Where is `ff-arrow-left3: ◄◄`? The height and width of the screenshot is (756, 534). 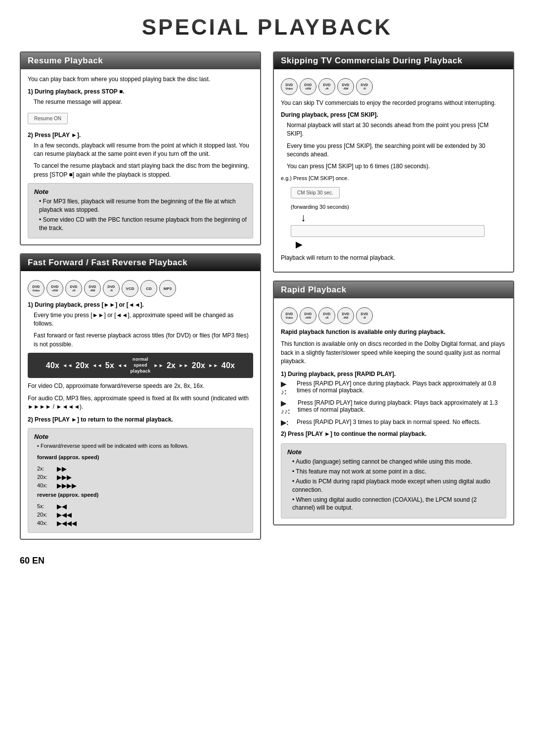 ff-arrow-left3: ◄◄ is located at coordinates (122, 365).